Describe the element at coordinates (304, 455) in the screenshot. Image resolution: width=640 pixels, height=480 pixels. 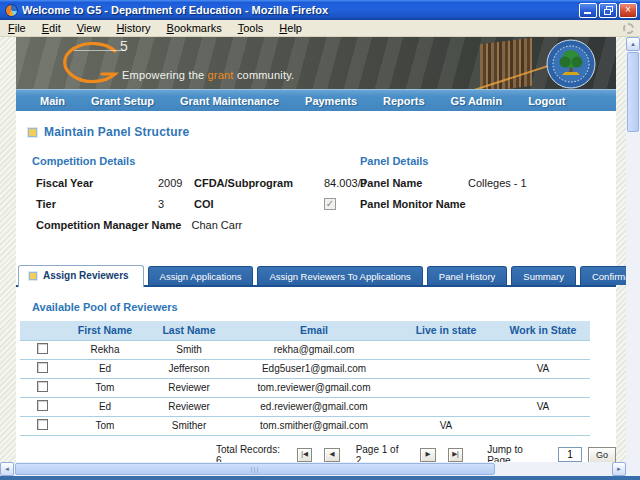
I see `first-page-button: |◀` at that location.